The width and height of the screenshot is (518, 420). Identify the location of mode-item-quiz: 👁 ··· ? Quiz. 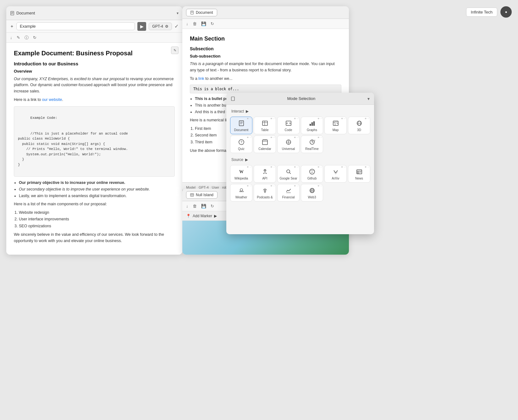
(241, 144).